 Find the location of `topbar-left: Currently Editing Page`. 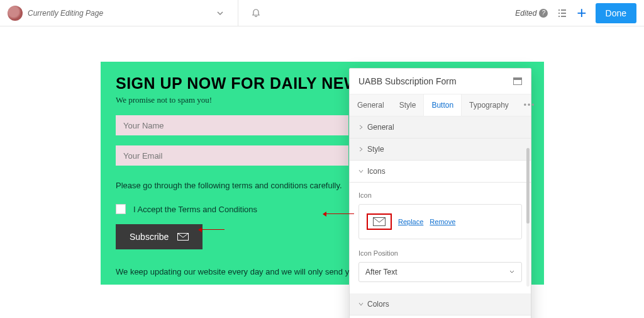

topbar-left: Currently Editing Page is located at coordinates (262, 13).